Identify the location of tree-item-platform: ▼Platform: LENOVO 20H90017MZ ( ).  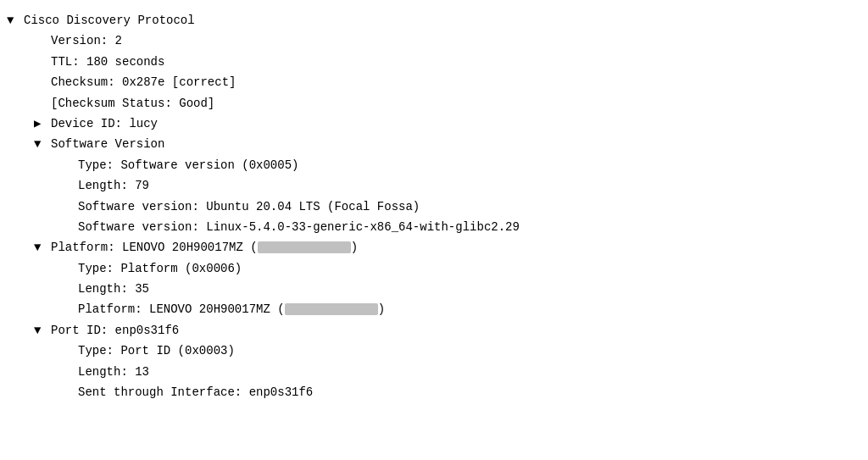
(434, 247).